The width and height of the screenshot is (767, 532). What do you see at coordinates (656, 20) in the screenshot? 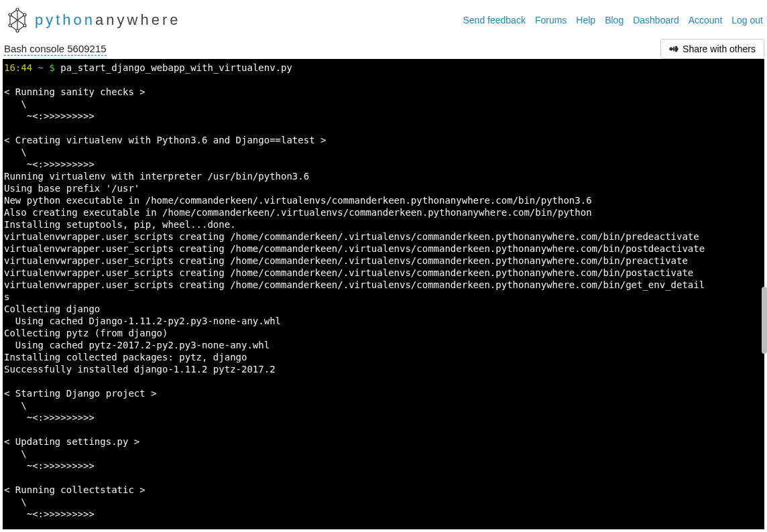
I see `nav-dashboard: Dashboard` at bounding box center [656, 20].